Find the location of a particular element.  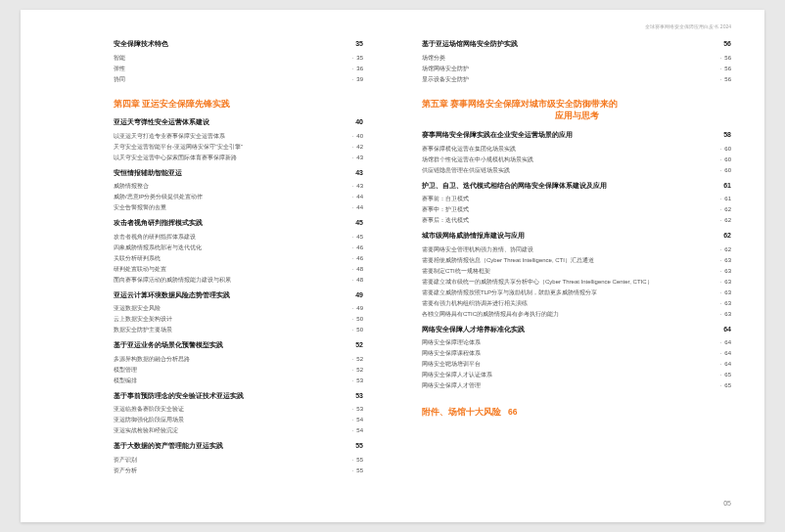

section-page: 52 is located at coordinates (359, 346).